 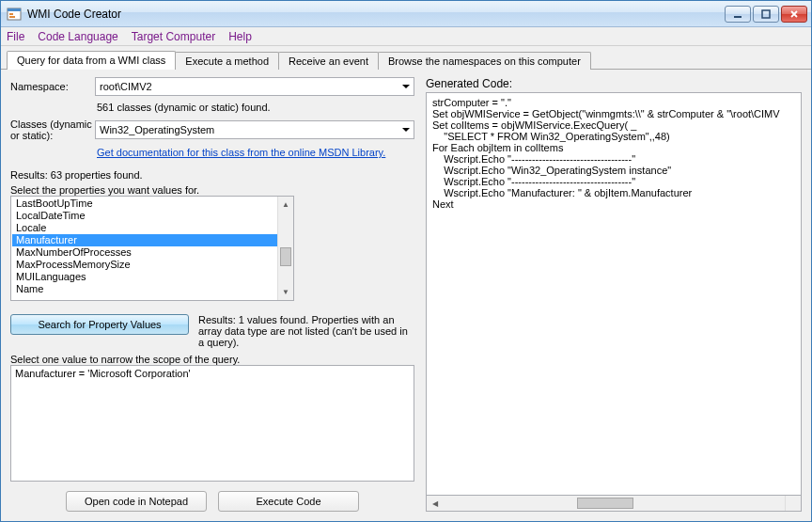 What do you see at coordinates (793, 503) in the screenshot?
I see `scrollbar-corner` at bounding box center [793, 503].